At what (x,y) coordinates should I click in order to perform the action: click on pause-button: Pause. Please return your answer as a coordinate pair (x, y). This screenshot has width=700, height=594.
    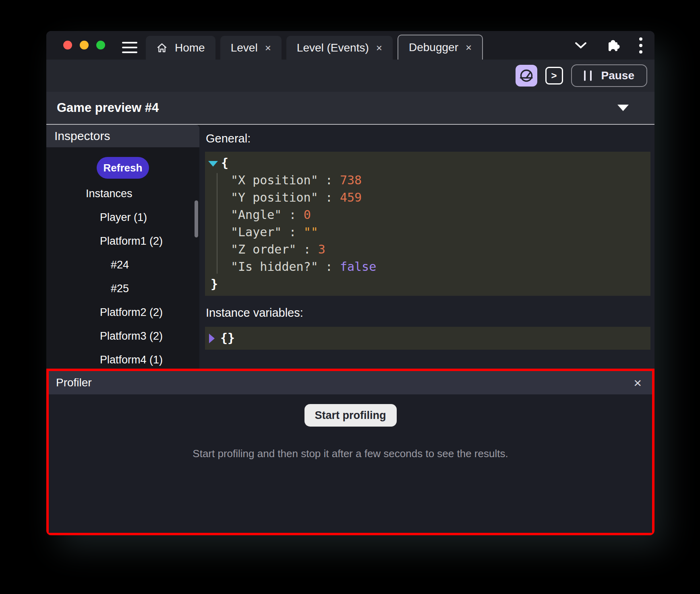
    Looking at the image, I should click on (609, 76).